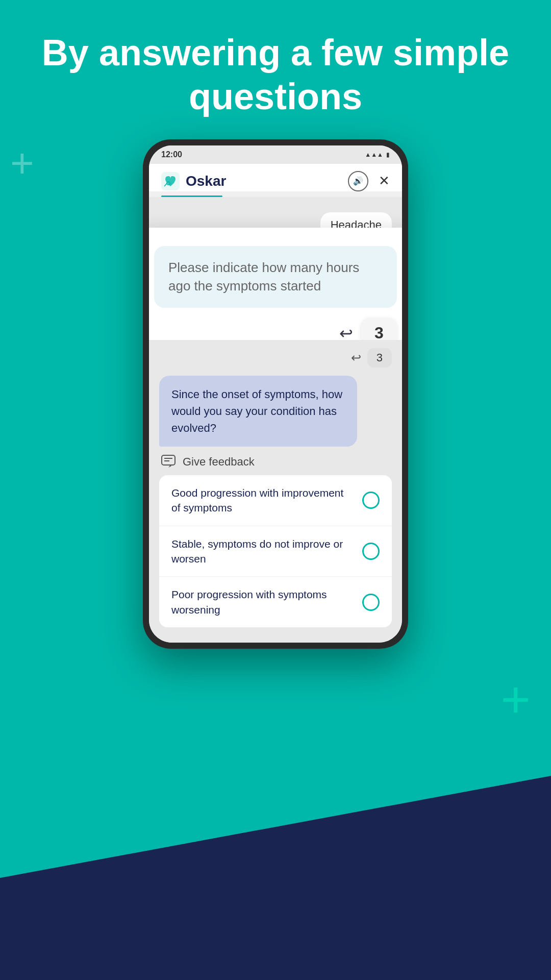  Describe the element at coordinates (516, 699) in the screenshot. I see `bg-plus-right-icon: +` at that location.